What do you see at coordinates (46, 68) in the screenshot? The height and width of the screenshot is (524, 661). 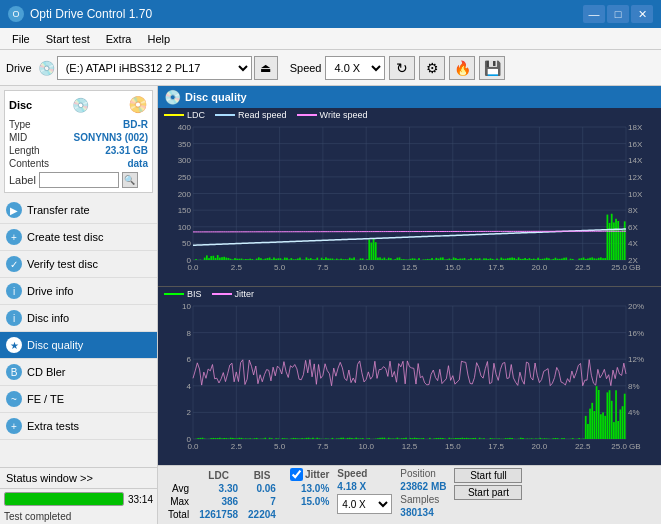 I see `drive-icon: 💿` at bounding box center [46, 68].